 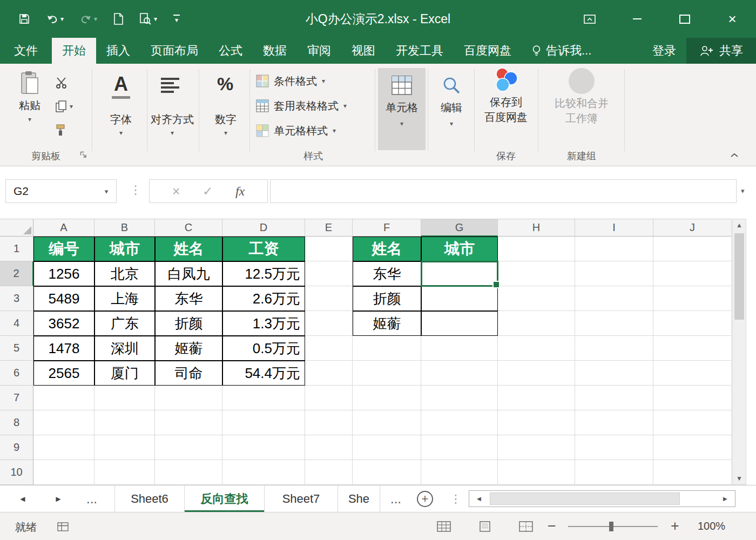 What do you see at coordinates (537, 249) in the screenshot?
I see `cell-H1` at bounding box center [537, 249].